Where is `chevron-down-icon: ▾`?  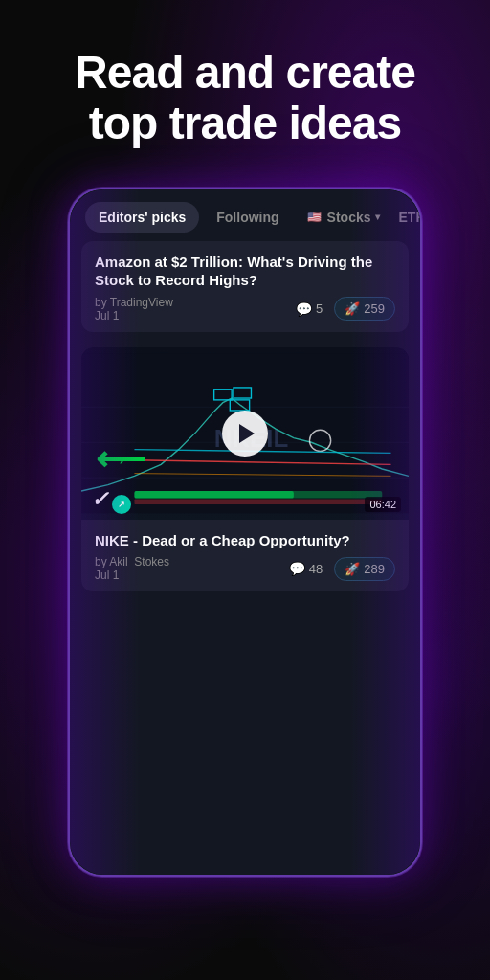 chevron-down-icon: ▾ is located at coordinates (377, 216).